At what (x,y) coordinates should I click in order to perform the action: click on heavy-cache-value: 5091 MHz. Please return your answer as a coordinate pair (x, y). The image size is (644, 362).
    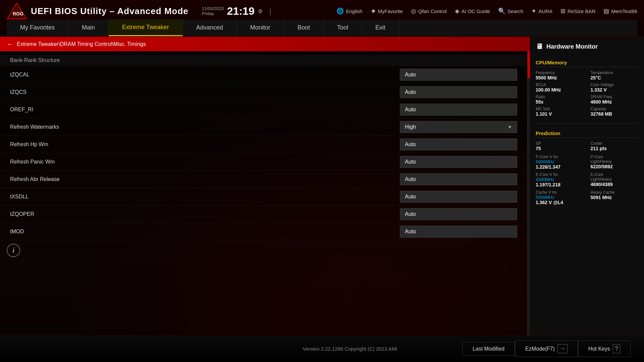
    Looking at the image, I should click on (615, 197).